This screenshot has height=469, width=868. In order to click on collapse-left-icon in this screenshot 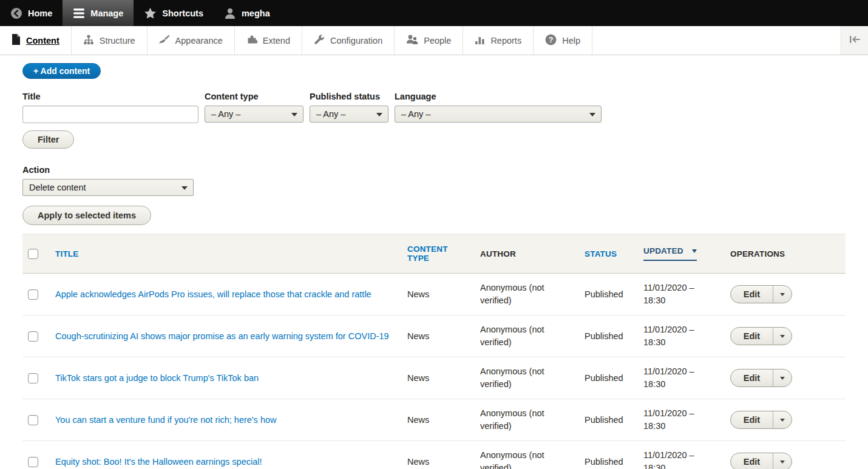, I will do `click(855, 41)`.